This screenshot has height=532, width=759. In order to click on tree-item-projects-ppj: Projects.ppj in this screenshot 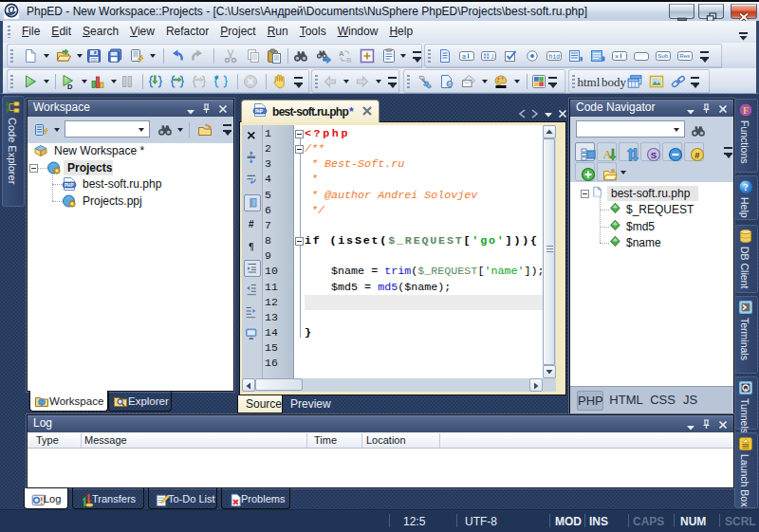, I will do `click(131, 201)`.